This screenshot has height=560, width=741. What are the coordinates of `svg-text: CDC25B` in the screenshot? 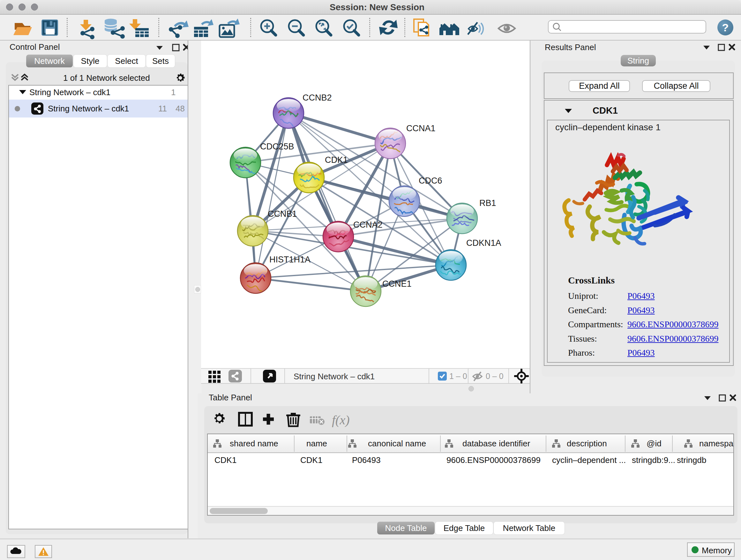 It's located at (277, 147).